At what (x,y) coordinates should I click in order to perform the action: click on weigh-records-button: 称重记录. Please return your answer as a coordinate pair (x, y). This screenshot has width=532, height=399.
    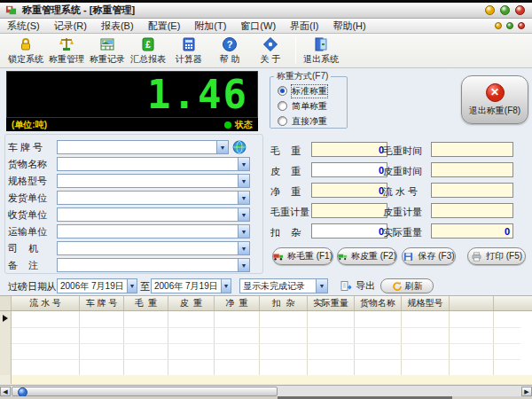
    Looking at the image, I should click on (107, 51).